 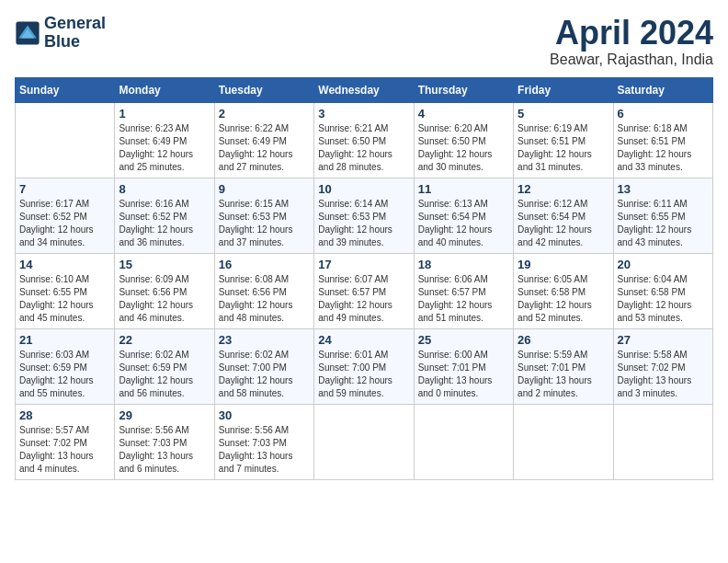 What do you see at coordinates (64, 224) in the screenshot?
I see `day-info: Sunrise: 6:17 AMSunset: 6:52 PMDaylight:…` at bounding box center [64, 224].